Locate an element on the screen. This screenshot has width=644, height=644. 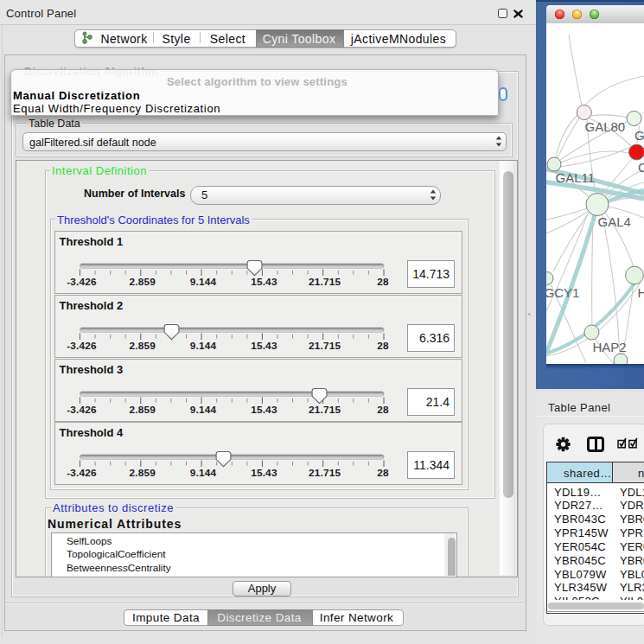
svg-text: CD is located at coordinates (641, 168).